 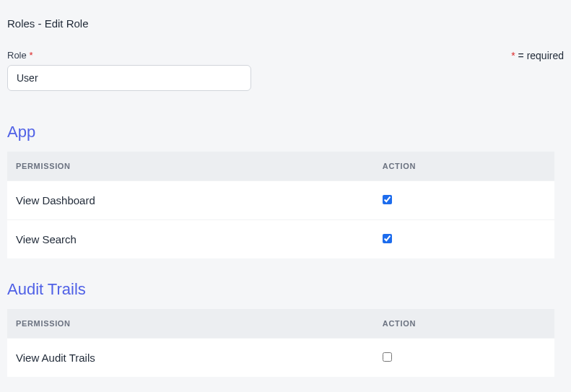 I want to click on required-note-text: = required, so click(x=541, y=56).